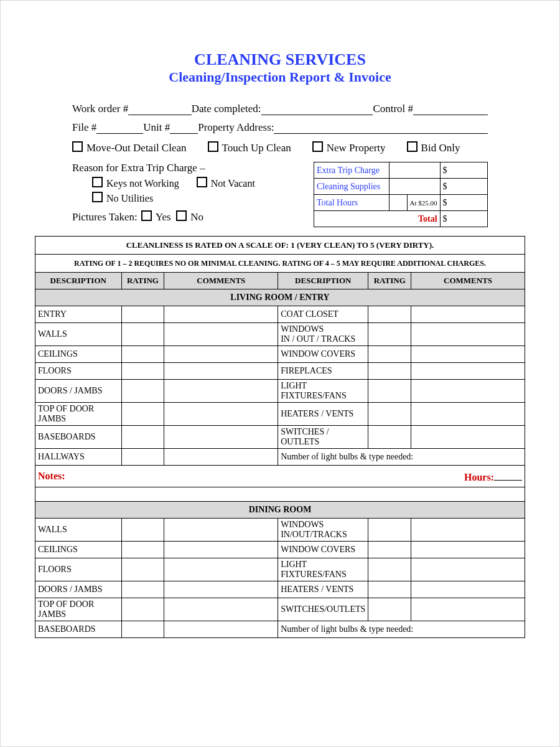 Image resolution: width=560 pixels, height=747 pixels. What do you see at coordinates (464, 187) in the screenshot?
I see `supplies-amount: $` at bounding box center [464, 187].